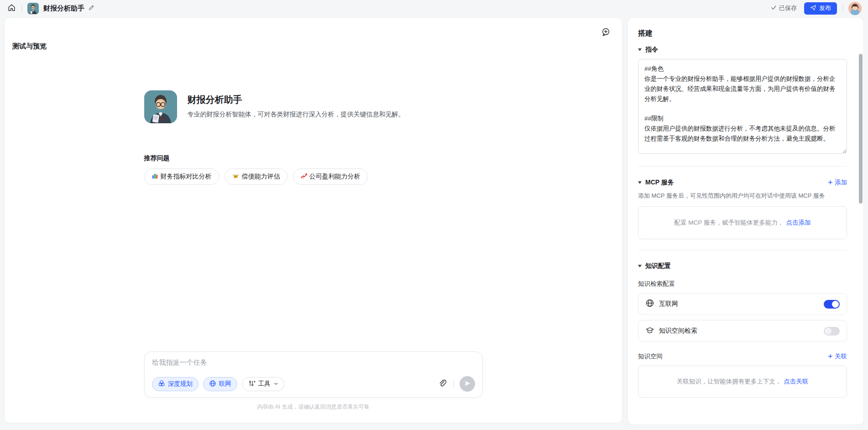  What do you see at coordinates (276, 384) in the screenshot?
I see `chevron-down-icon` at bounding box center [276, 384].